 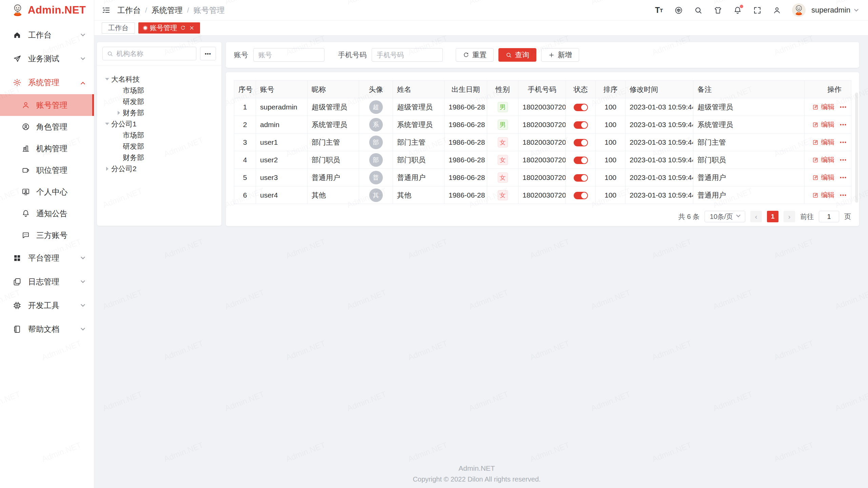 What do you see at coordinates (738, 10) in the screenshot?
I see `notification-icon` at bounding box center [738, 10].